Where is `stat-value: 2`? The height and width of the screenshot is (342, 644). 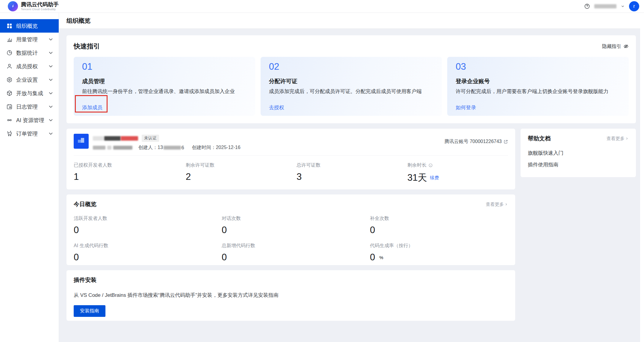
stat-value: 2 is located at coordinates (241, 177).